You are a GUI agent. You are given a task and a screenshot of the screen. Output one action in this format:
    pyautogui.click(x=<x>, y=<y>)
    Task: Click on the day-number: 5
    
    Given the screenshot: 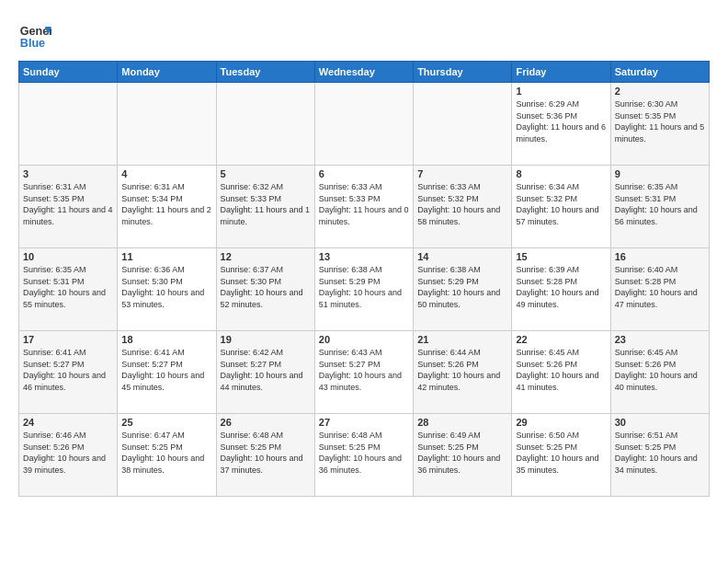 What is the action you would take?
    pyautogui.click(x=266, y=174)
    